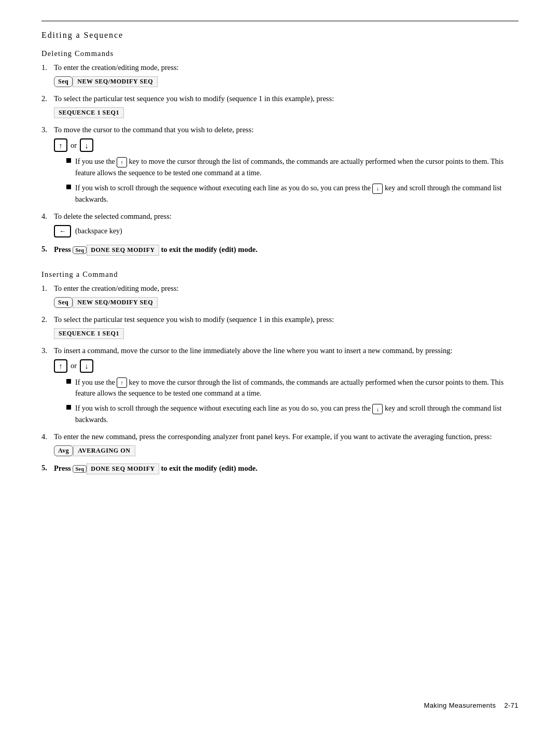  Describe the element at coordinates (280, 705) in the screenshot. I see `page-footer: Making Measurements 2-71` at that location.